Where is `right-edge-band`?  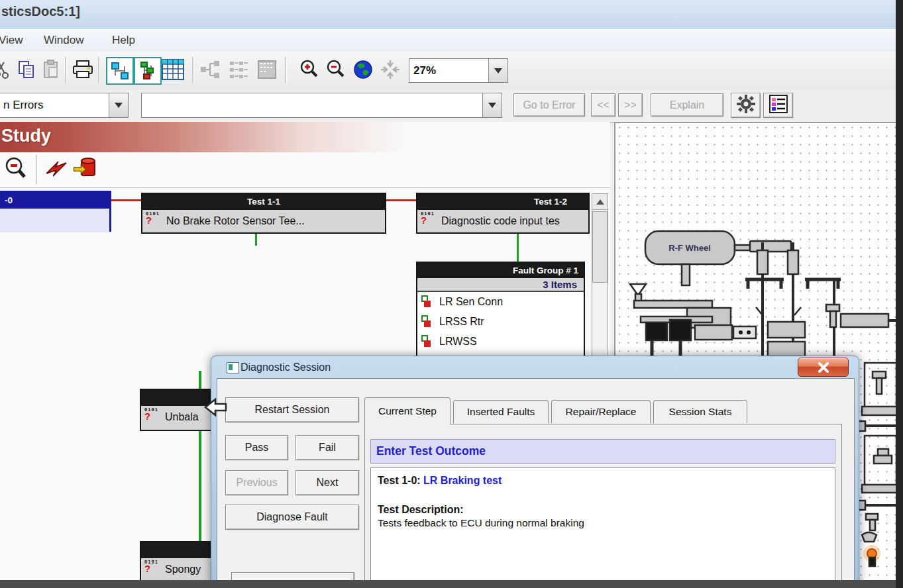
right-edge-band is located at coordinates (900, 294).